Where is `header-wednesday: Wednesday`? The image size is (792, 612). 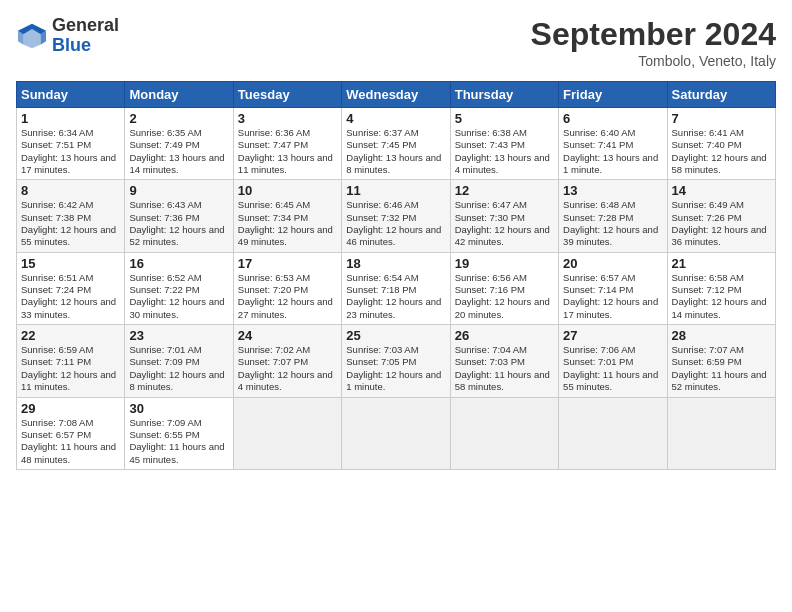 header-wednesday: Wednesday is located at coordinates (396, 95).